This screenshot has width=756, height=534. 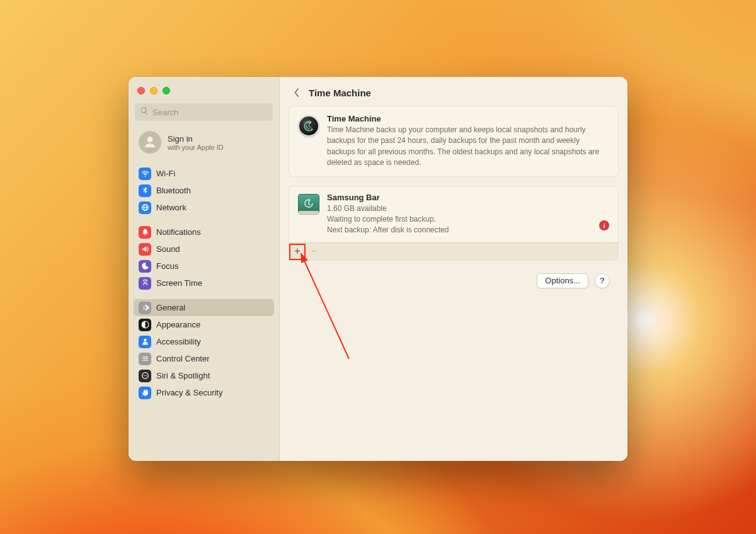 I want to click on info-panel-title: Time Machine, so click(x=468, y=118).